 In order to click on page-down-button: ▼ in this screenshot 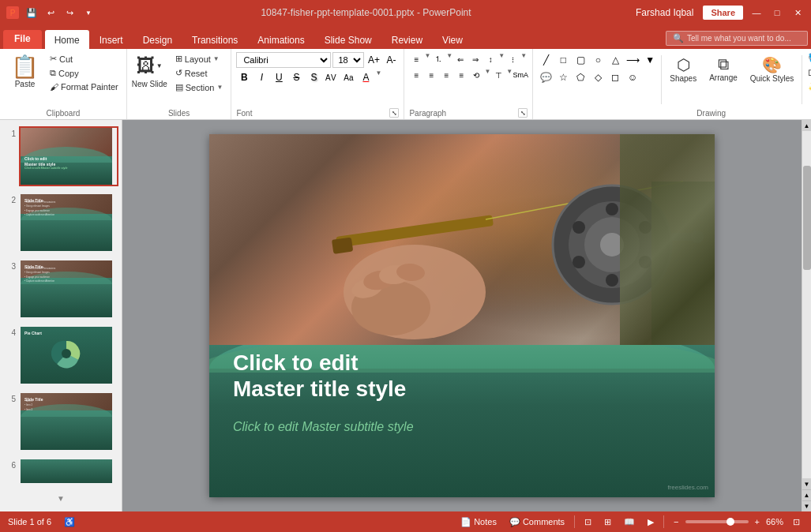, I will do `click(807, 506)`.